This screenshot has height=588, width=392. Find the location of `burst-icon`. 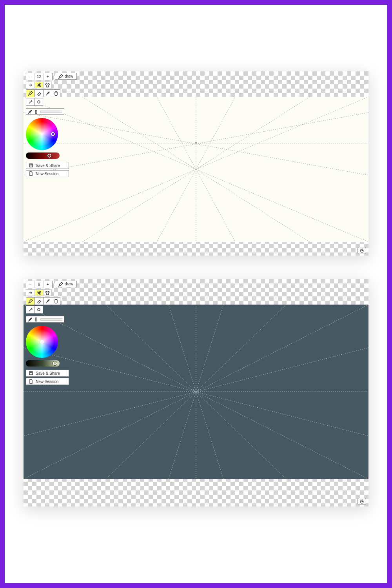

burst-icon is located at coordinates (39, 293).